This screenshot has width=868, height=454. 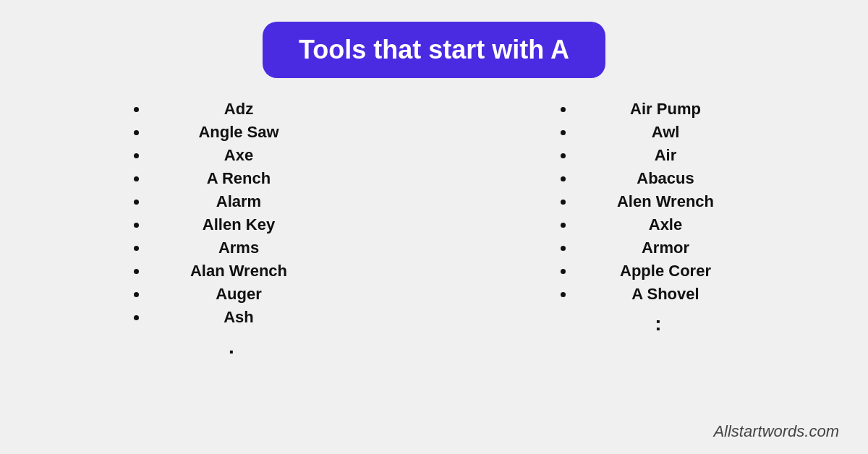 What do you see at coordinates (654, 324) in the screenshot?
I see `right-ellipsis: :` at bounding box center [654, 324].